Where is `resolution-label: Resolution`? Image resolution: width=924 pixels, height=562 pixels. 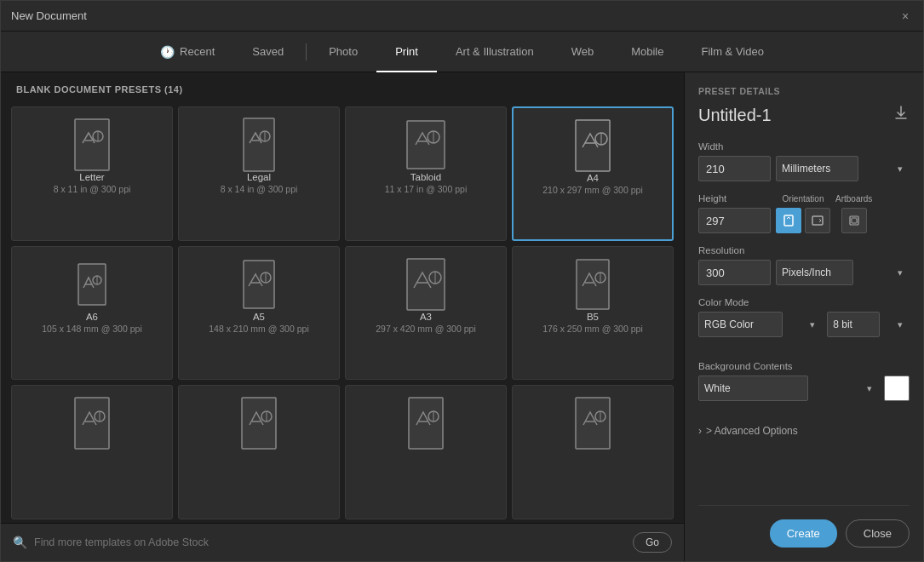
resolution-label: Resolution is located at coordinates (804, 250).